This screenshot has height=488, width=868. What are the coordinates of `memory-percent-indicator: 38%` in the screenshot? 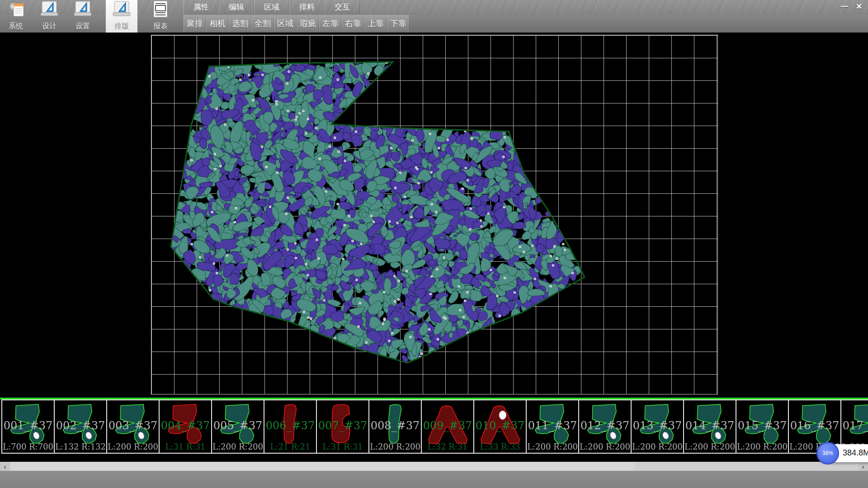 It's located at (828, 453).